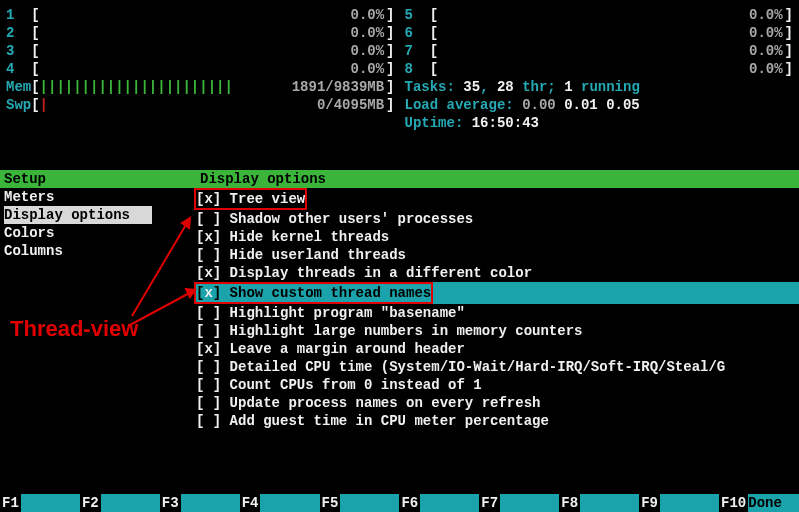 The height and width of the screenshot is (512, 799). Describe the element at coordinates (759, 503) in the screenshot. I see `footer-f10: F10Done` at that location.